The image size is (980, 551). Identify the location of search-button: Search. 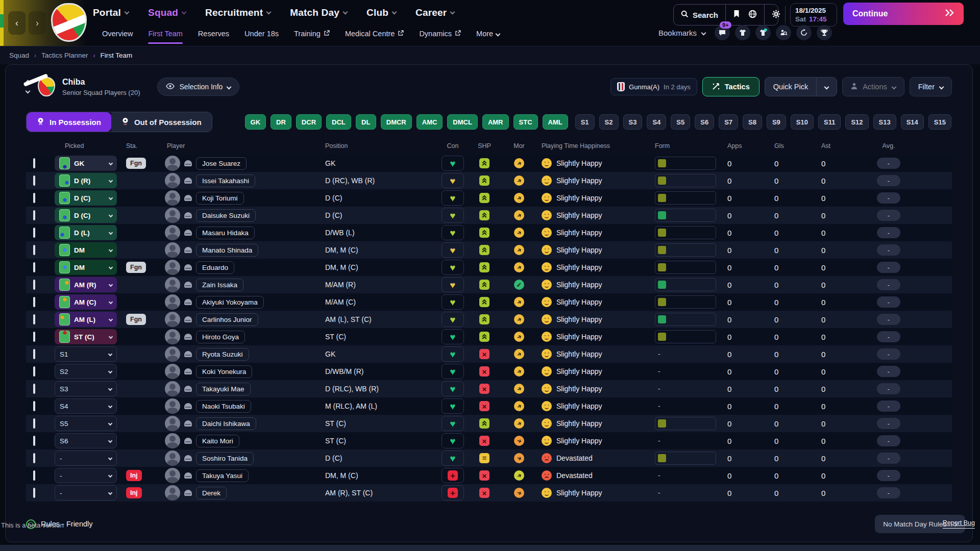
(699, 15).